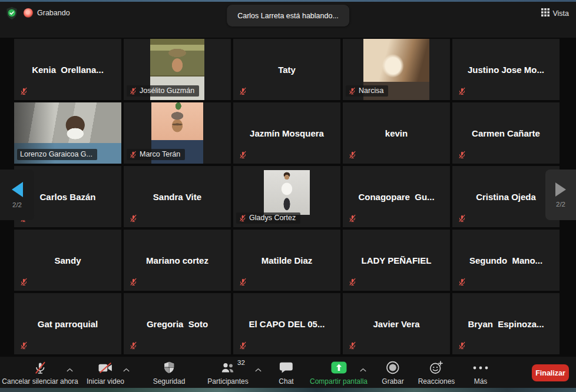  I want to click on security-label: Seguridad, so click(170, 381).